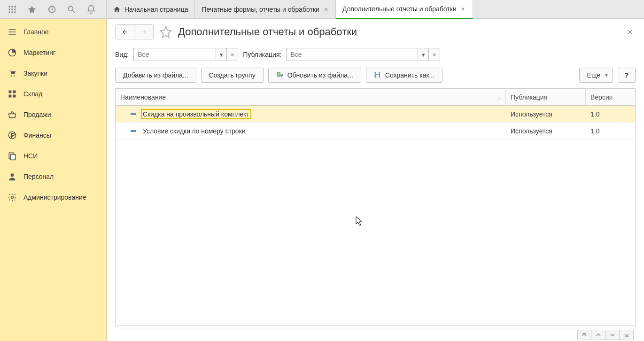  Describe the element at coordinates (12, 32) in the screenshot. I see `menu-icon` at that location.